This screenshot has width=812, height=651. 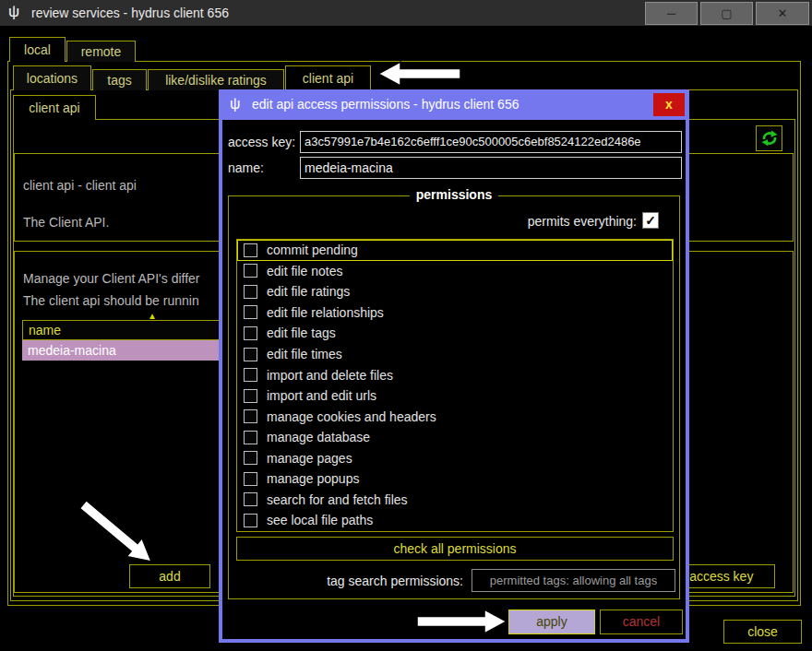 I want to click on permission-item: edit file tags, so click(x=455, y=334).